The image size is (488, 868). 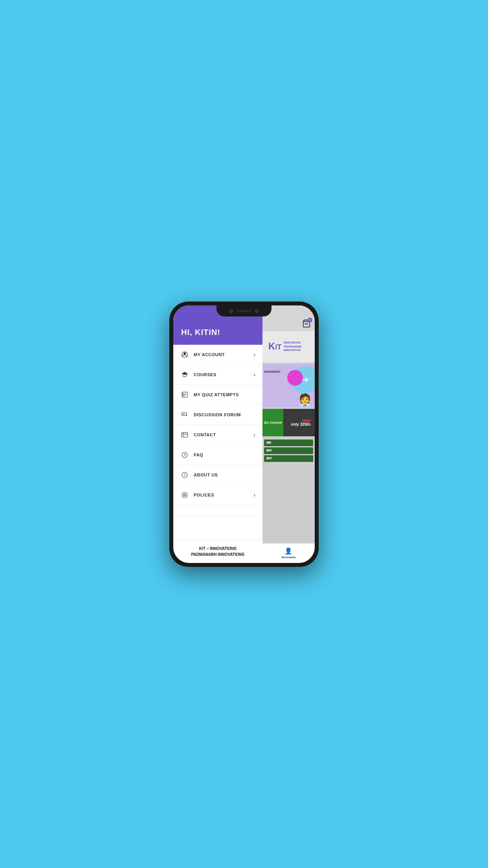 I want to click on faq-label: FAQ, so click(x=198, y=455).